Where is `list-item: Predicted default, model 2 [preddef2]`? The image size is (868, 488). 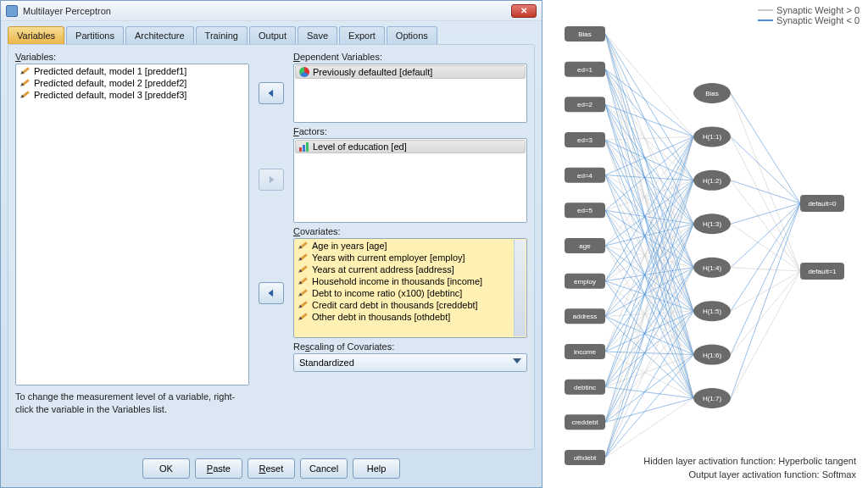 list-item: Predicted default, model 2 [preddef2] is located at coordinates (132, 83).